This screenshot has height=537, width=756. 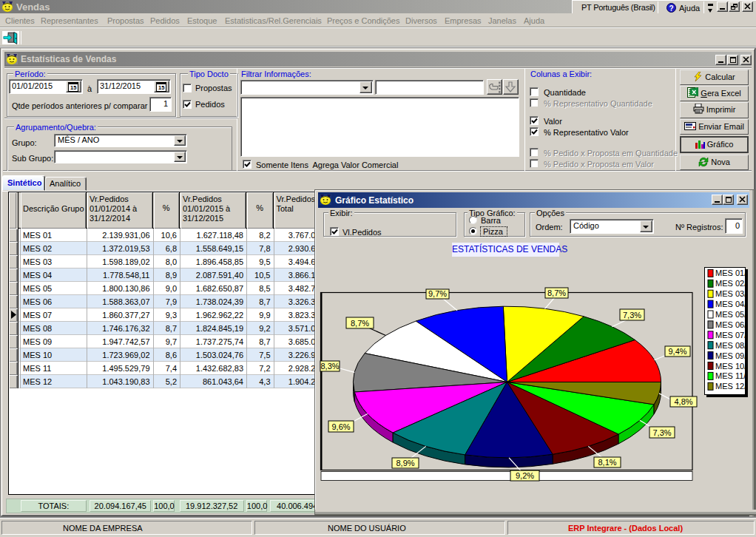 What do you see at coordinates (607, 462) in the screenshot?
I see `svg-text: 8,1%` at bounding box center [607, 462].